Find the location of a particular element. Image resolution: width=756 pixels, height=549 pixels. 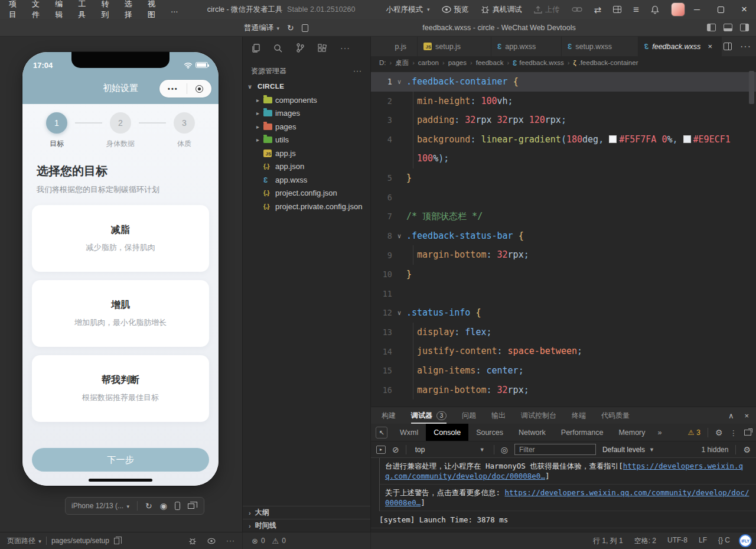

context-selector: top ▼ is located at coordinates (450, 450).